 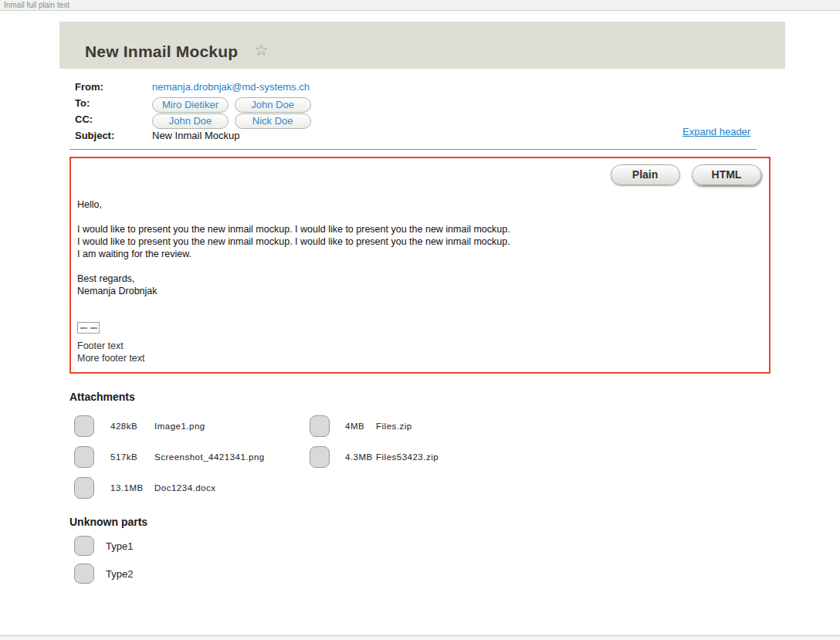 I want to click on expand-header-link: Expand header, so click(x=716, y=131).